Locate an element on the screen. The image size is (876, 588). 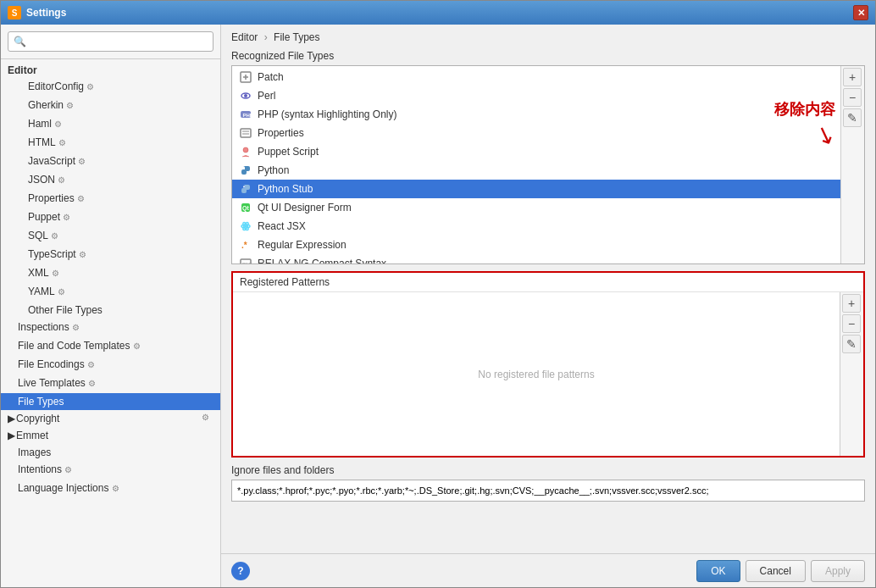
sidebar-item-live-templates: Live Templates ⚙ is located at coordinates (110, 384).